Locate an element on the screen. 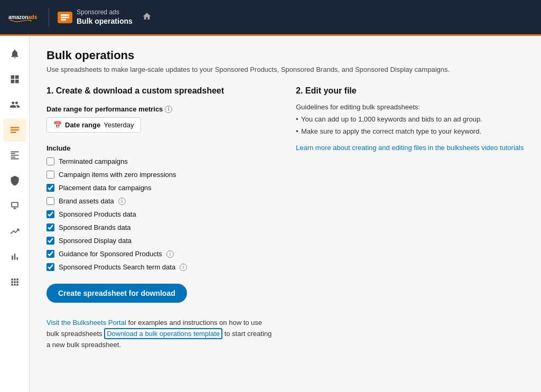 The image size is (541, 392). sidebar-item-analytics is located at coordinates (15, 155).